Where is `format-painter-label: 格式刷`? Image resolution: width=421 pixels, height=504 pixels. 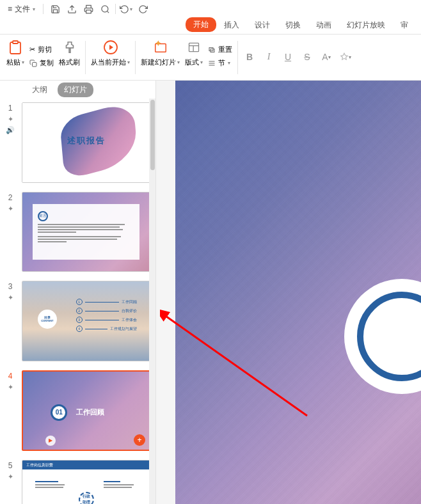 format-painter-label: 格式刷 is located at coordinates (69, 63).